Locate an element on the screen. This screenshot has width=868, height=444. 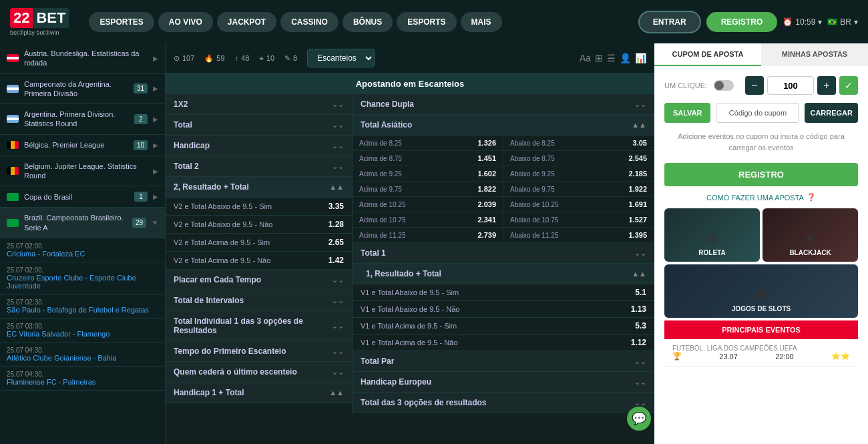
odds-cell: Abaixo de 8.25 3.05 is located at coordinates (579, 143).